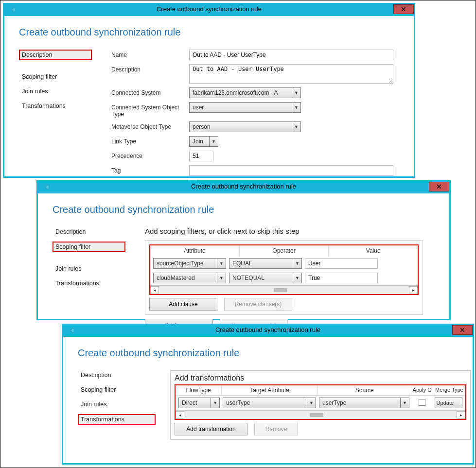 Image resolution: width=476 pixels, height=468 pixels. What do you see at coordinates (201, 156) in the screenshot?
I see `precedence-input` at bounding box center [201, 156].